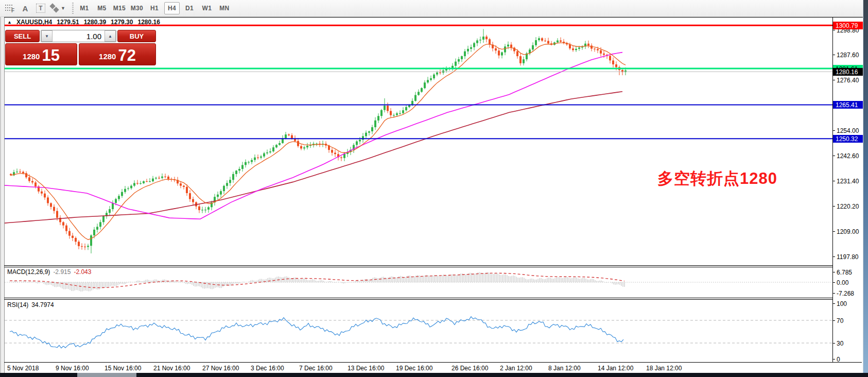 The width and height of the screenshot is (868, 377). I want to click on text-label-tool-button: A, so click(25, 8).